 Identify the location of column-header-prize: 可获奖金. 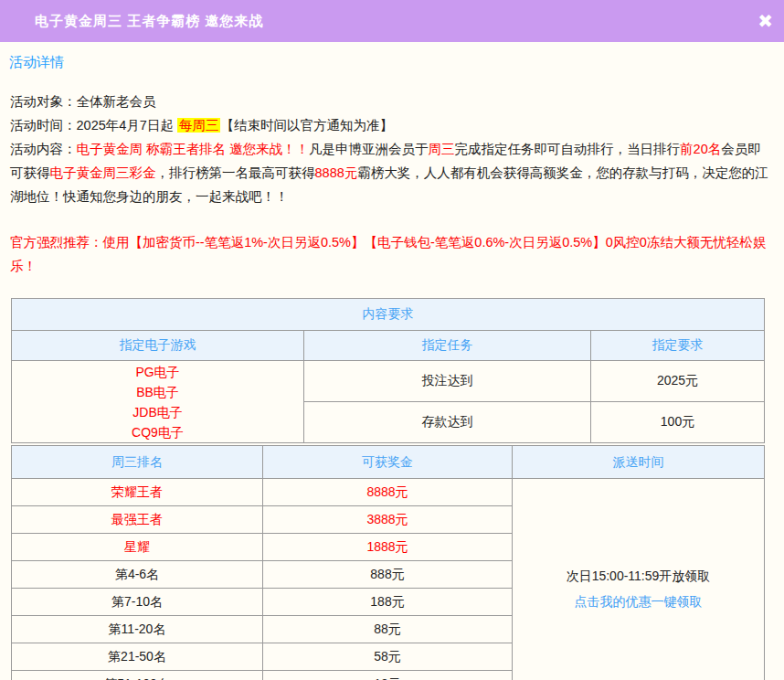
(387, 462).